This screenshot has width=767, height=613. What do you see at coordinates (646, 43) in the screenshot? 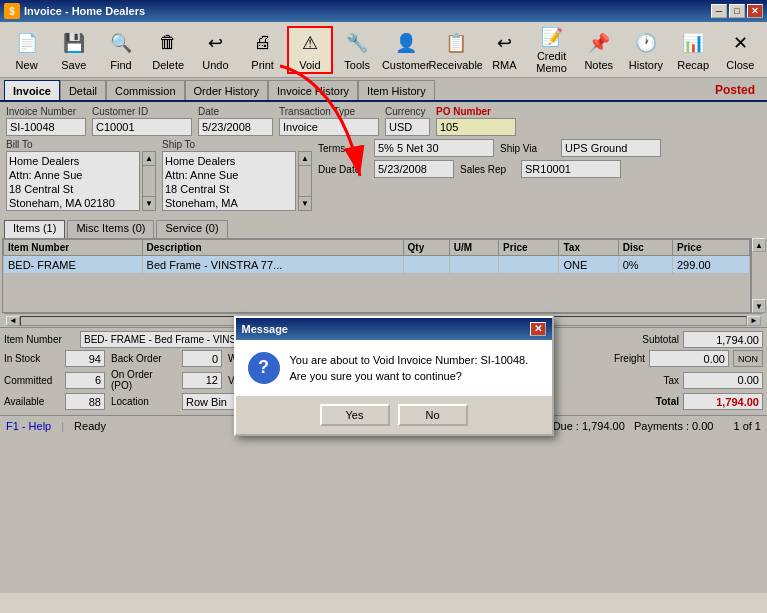
I see `history-icon: 🕐` at bounding box center [646, 43].